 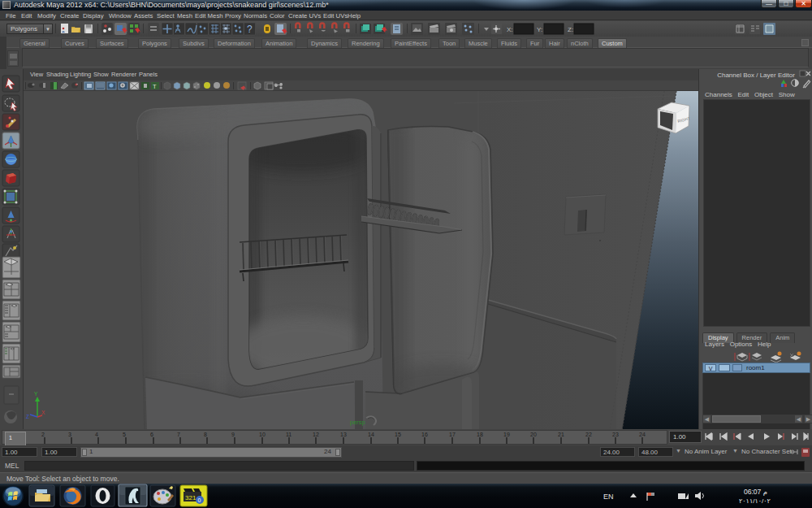 I want to click on svg-text: Z, so click(x=28, y=416).